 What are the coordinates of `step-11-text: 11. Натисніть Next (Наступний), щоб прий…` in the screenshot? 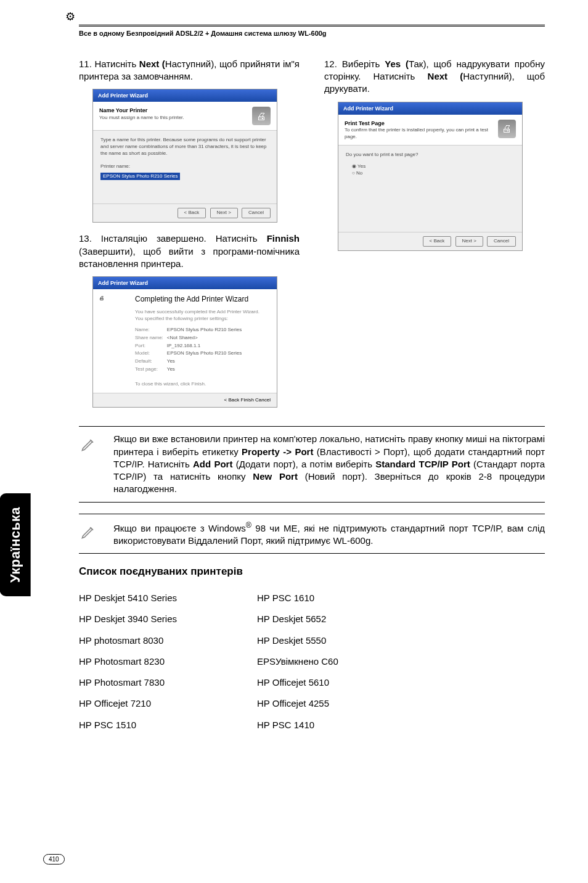 It's located at (189, 70).